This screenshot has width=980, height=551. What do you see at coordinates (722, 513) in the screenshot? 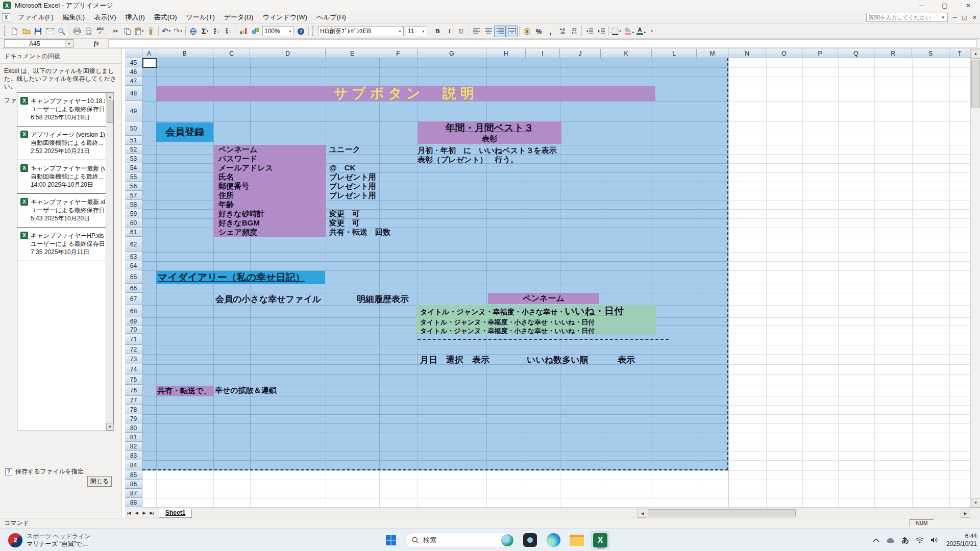
I see `horizontal-scroll-thumb` at bounding box center [722, 513].